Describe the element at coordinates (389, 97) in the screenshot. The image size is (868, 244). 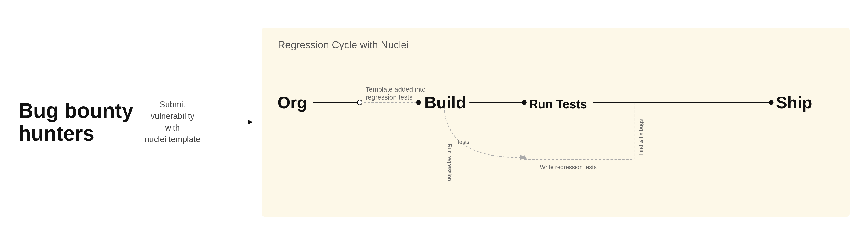
I see `svg-text: regression tests` at that location.